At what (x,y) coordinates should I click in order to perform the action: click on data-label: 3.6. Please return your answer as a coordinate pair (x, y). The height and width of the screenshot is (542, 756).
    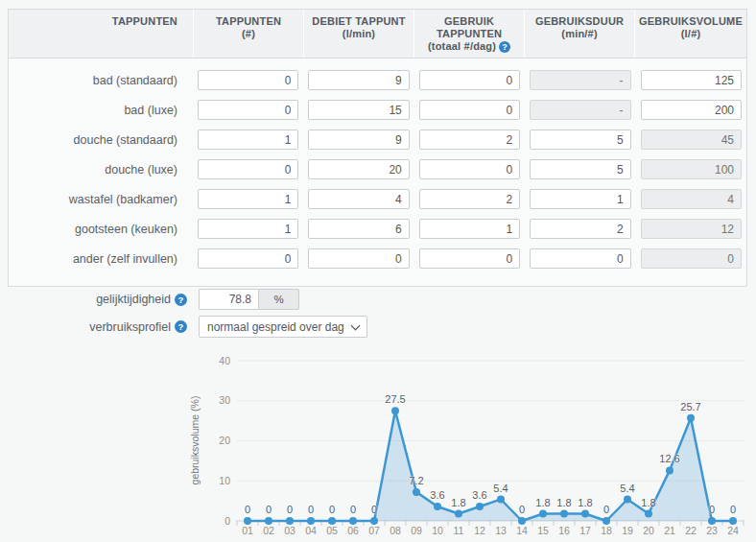
    Looking at the image, I should click on (480, 495).